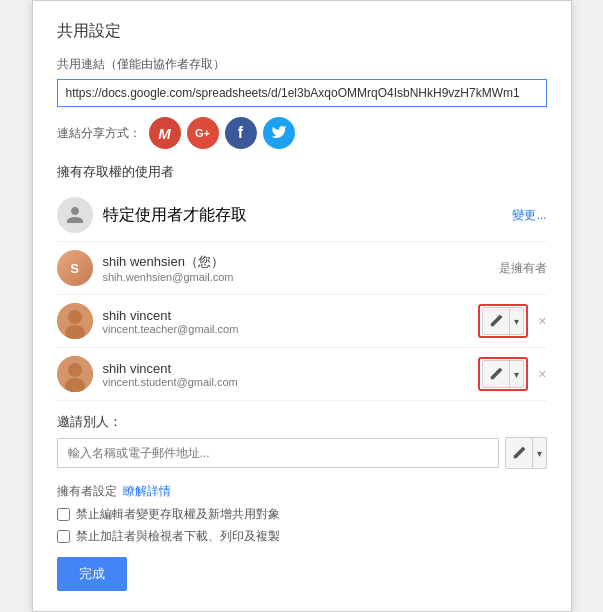 The height and width of the screenshot is (612, 603). I want to click on user-action-owner: 是擁有者, so click(523, 268).